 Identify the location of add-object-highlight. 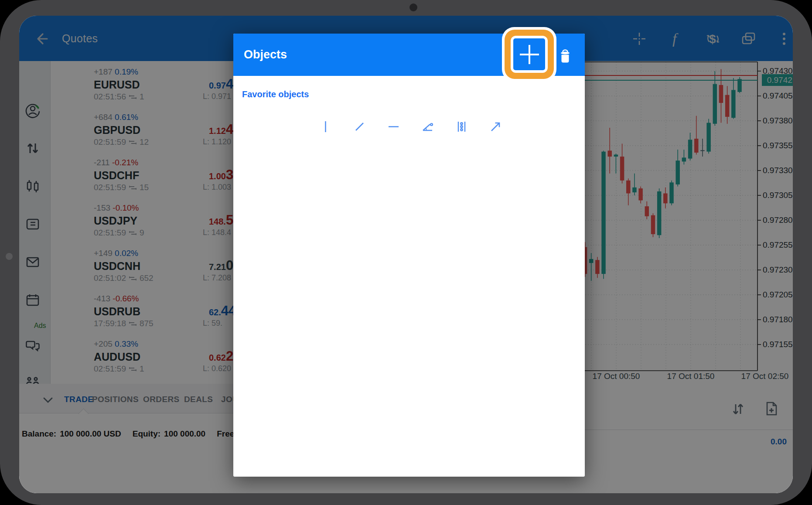
(529, 54).